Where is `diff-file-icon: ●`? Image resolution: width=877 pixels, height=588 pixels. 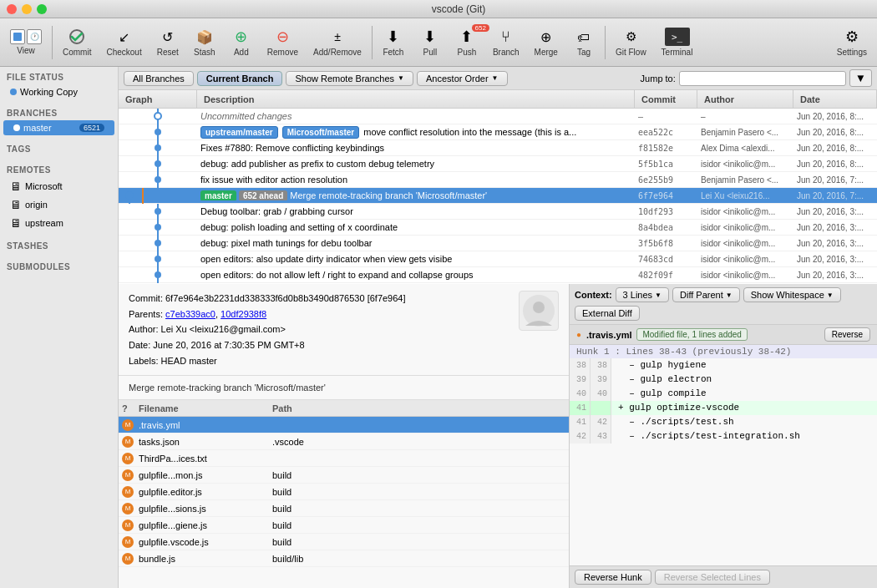 diff-file-icon: ● is located at coordinates (579, 334).